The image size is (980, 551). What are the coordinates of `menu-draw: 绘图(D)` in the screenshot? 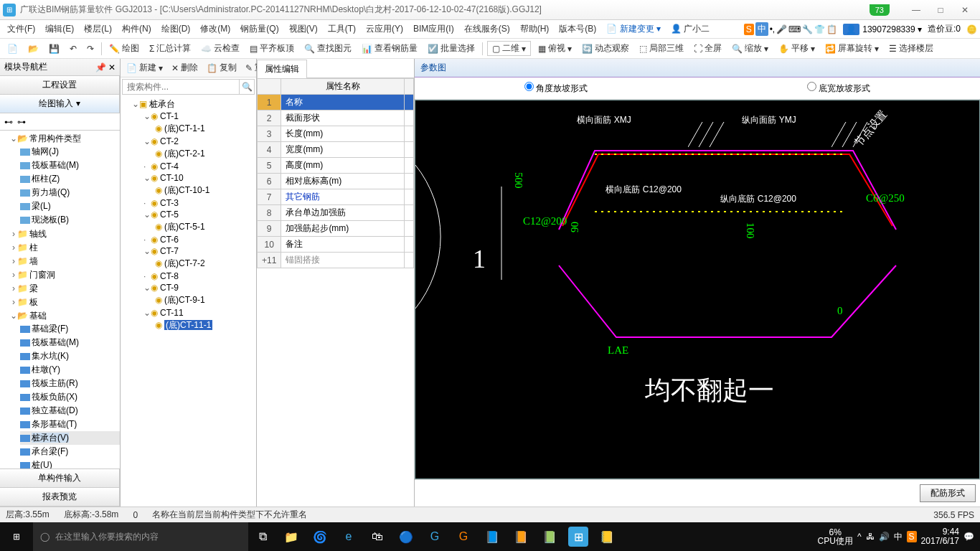 It's located at (176, 29).